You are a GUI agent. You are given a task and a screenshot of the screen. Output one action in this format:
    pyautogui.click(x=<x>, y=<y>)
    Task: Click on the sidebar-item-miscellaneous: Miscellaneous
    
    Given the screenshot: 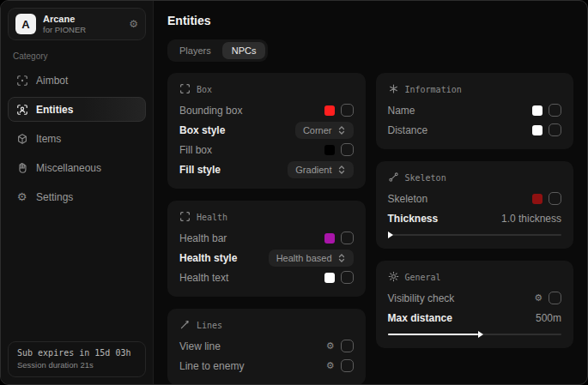 What is the action you would take?
    pyautogui.click(x=77, y=168)
    